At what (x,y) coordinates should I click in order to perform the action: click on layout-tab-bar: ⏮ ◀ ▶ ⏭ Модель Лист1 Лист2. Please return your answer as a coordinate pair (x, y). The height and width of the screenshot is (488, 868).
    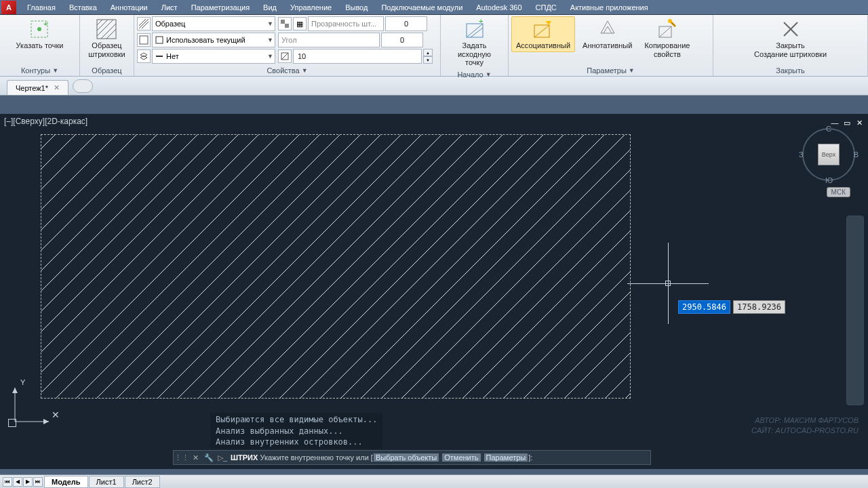
    Looking at the image, I should click on (434, 481).